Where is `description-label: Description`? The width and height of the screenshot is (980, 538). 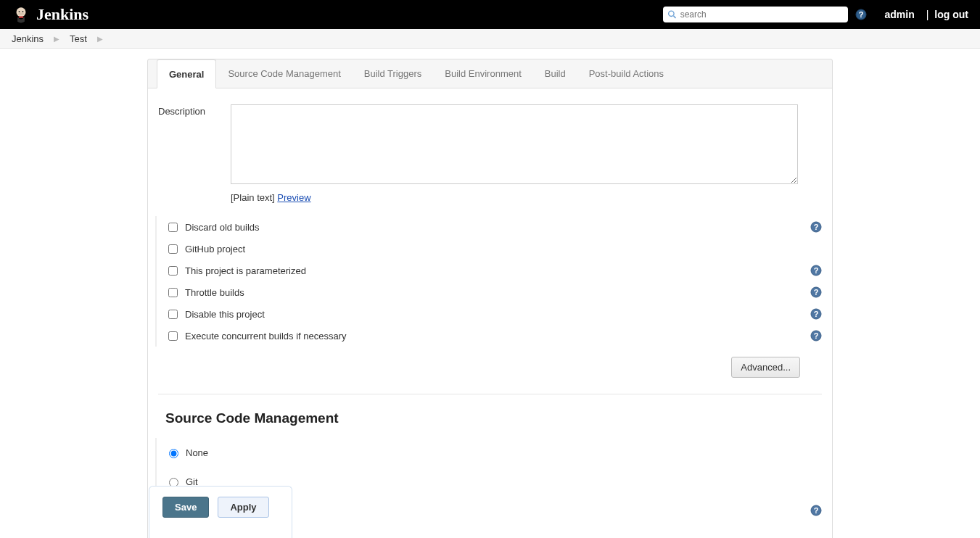
description-label: Description is located at coordinates (194, 154).